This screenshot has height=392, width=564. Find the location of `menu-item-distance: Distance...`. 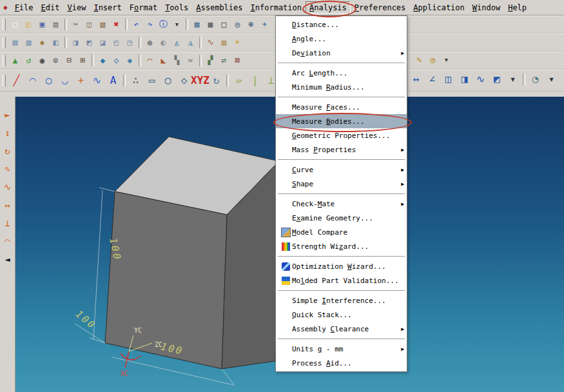

menu-item-distance: Distance... is located at coordinates (342, 24).